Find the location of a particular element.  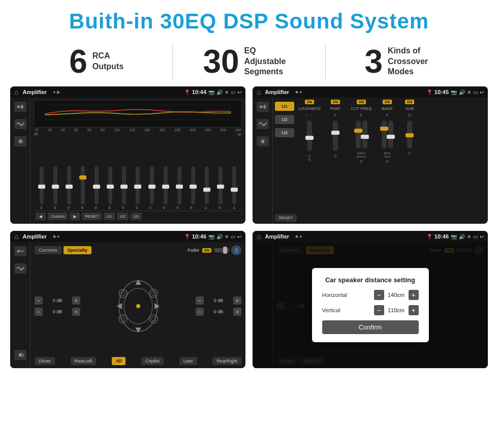

distance-dialog: Car speaker distance setting Horizontal … is located at coordinates (370, 305).